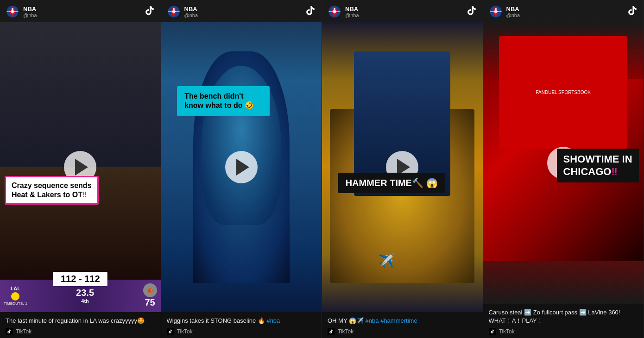 This screenshot has width=644, height=338. I want to click on card1-footer: The last minute of regulation in LA was …, so click(81, 325).